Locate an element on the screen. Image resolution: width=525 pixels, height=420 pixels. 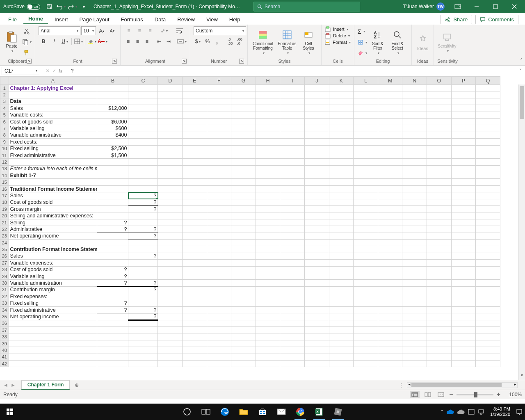
undo-button: ▾ is located at coordinates (61, 7).